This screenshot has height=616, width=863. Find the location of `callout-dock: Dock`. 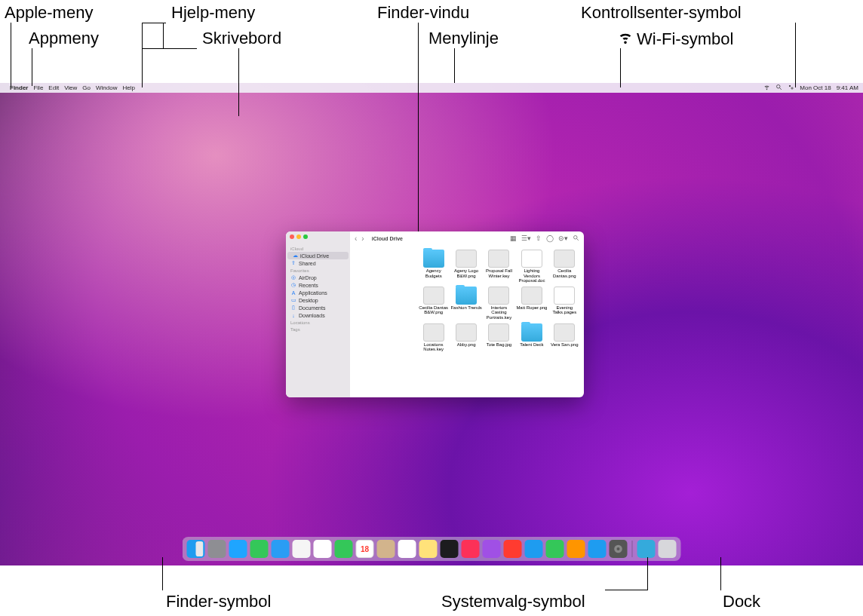

callout-dock: Dock is located at coordinates (742, 602).